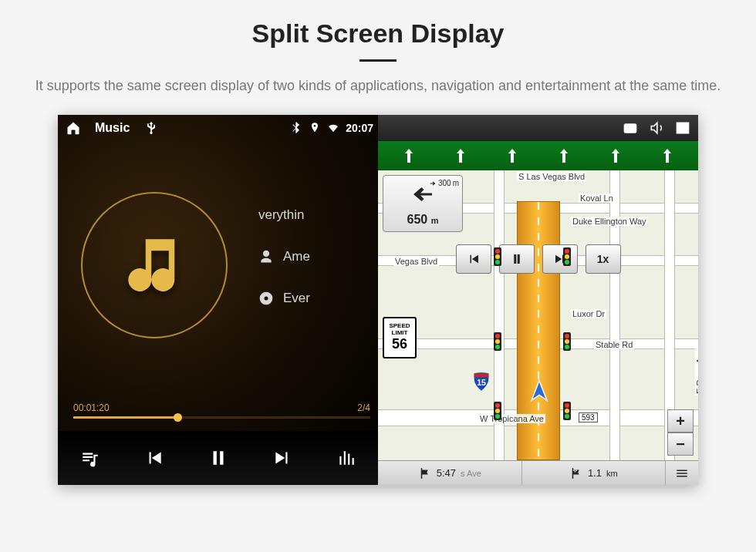  What do you see at coordinates (474, 259) in the screenshot?
I see `sim-rewind-button` at bounding box center [474, 259].